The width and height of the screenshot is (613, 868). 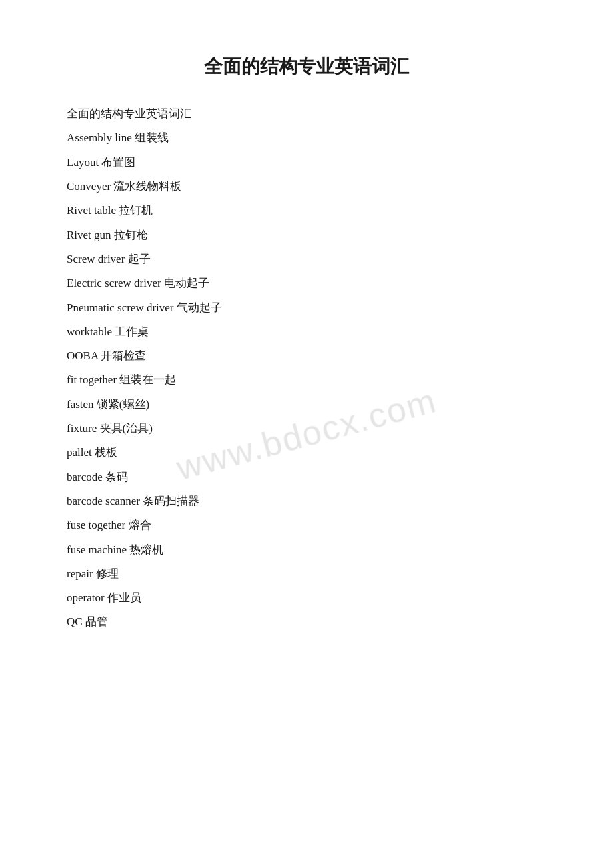 What do you see at coordinates (306, 114) in the screenshot?
I see `vocab-item-1: 全面的结构专业英语词汇` at bounding box center [306, 114].